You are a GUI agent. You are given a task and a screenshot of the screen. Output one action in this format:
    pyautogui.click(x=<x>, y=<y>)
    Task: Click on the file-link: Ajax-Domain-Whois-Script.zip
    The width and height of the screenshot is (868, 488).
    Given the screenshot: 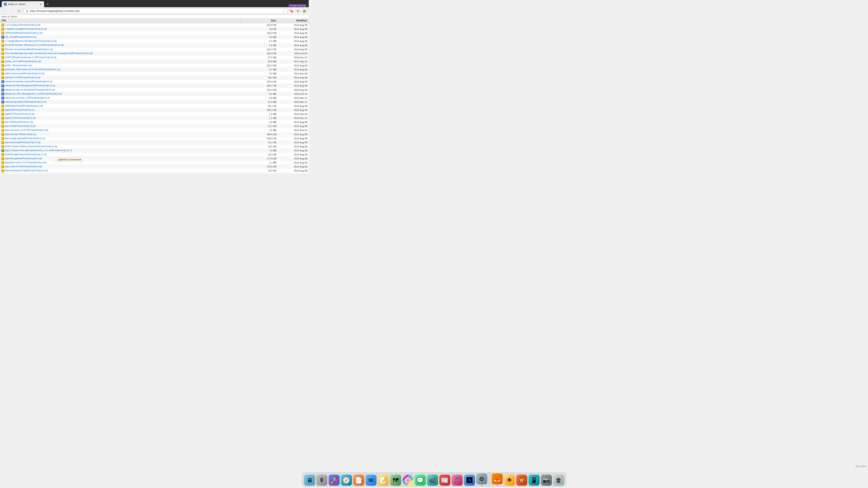 What is the action you would take?
    pyautogui.click(x=21, y=134)
    